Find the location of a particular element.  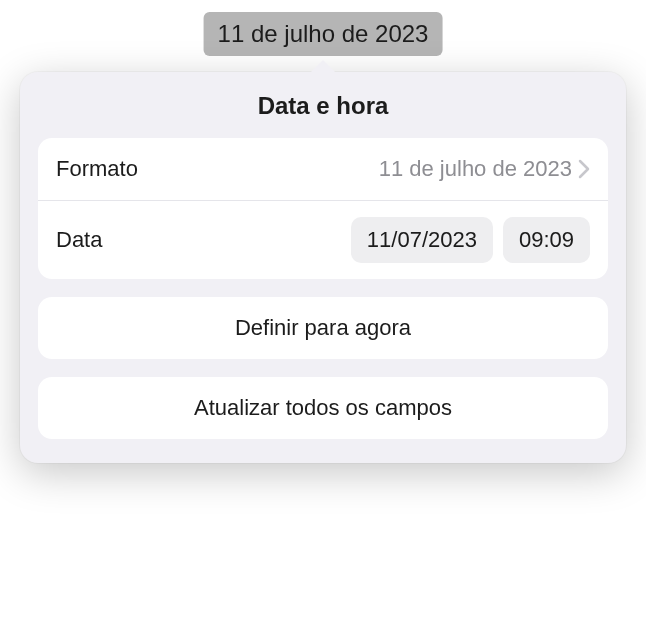

set-to-now-label: Definir para agora is located at coordinates (323, 328).